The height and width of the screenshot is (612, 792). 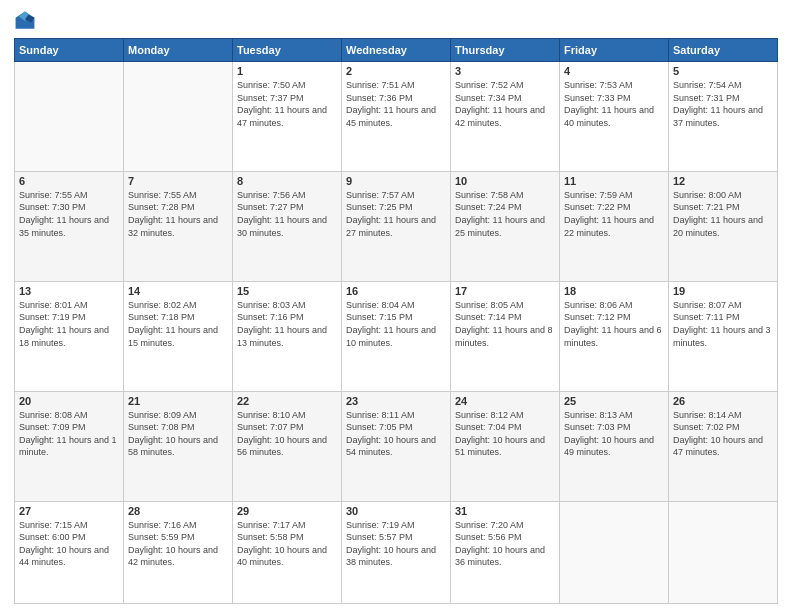 What do you see at coordinates (178, 446) in the screenshot?
I see `calendar-cell: 21Sunrise: 8:09 AM Sunset: 7:08 PM Dayli…` at bounding box center [178, 446].